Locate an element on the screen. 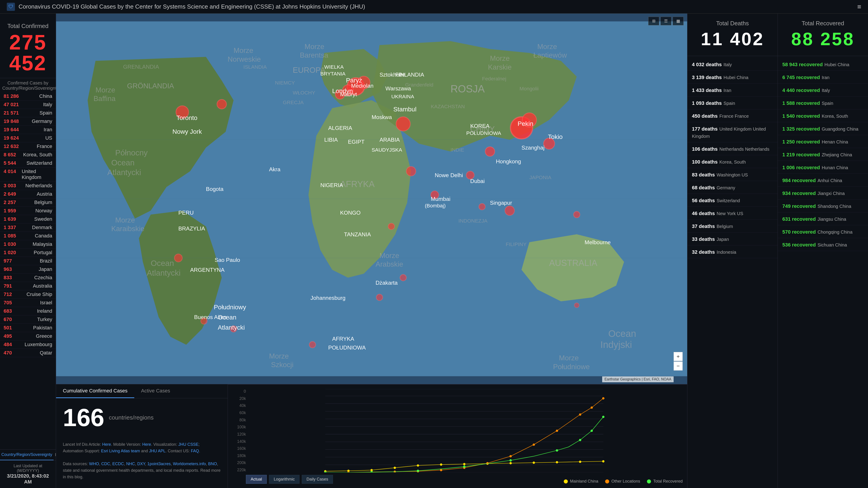 Image resolution: width=868 pixels, height=488 pixels. list-item: 2 257Belgium is located at coordinates (28, 203).